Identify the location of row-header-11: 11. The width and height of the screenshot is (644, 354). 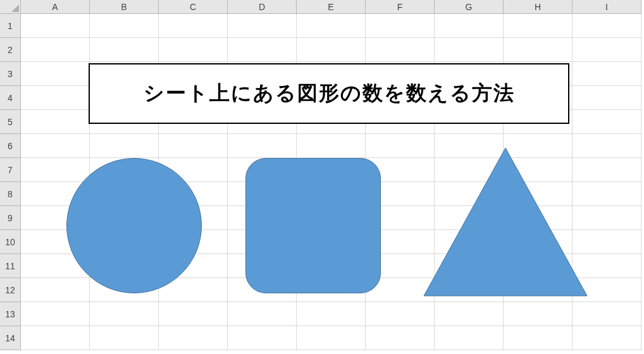
(10, 266).